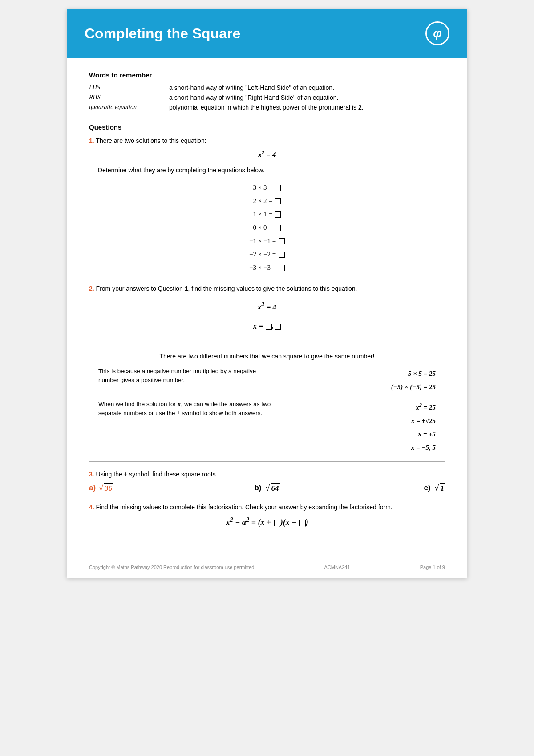 The width and height of the screenshot is (534, 756). I want to click on equation-line: 1 × 1 =, so click(267, 214).